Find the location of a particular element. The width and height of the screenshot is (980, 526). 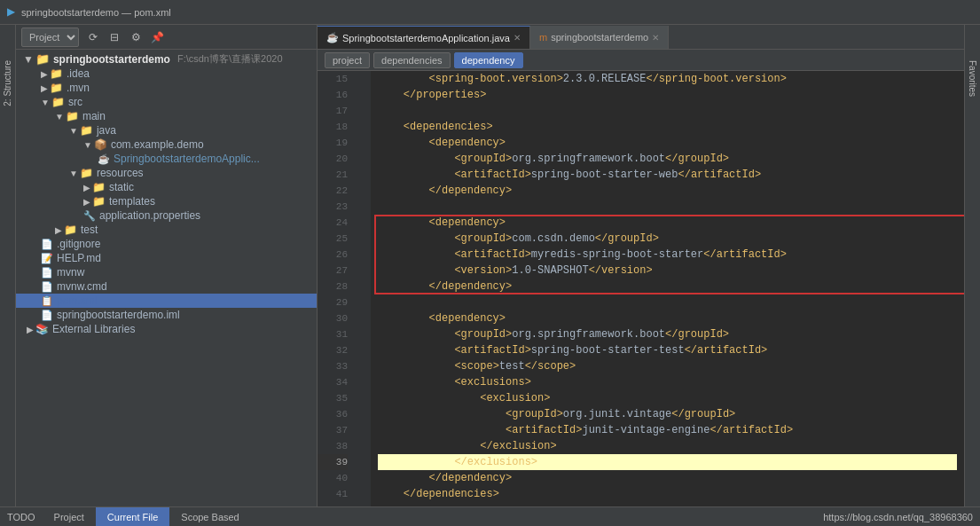

tree-item-label: src is located at coordinates (75, 102).